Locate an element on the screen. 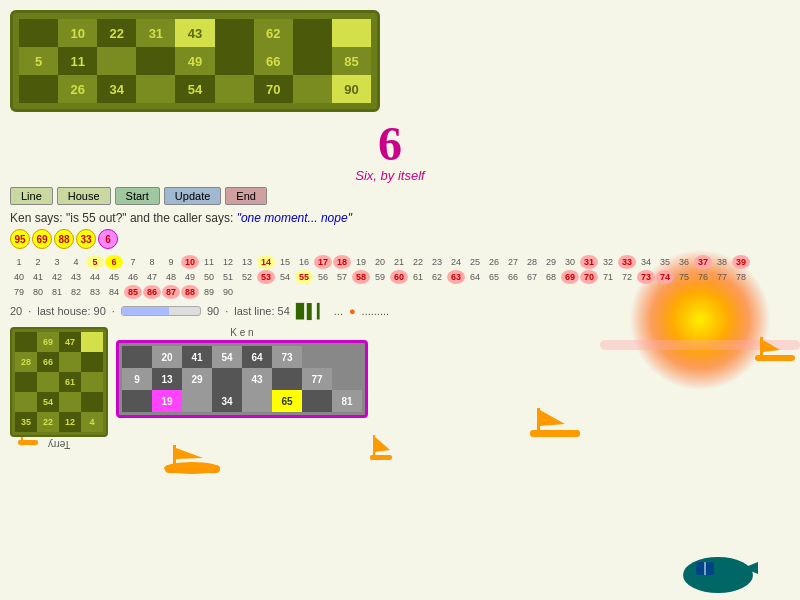 The width and height of the screenshot is (800, 600). ng-51: 51 is located at coordinates (228, 277).